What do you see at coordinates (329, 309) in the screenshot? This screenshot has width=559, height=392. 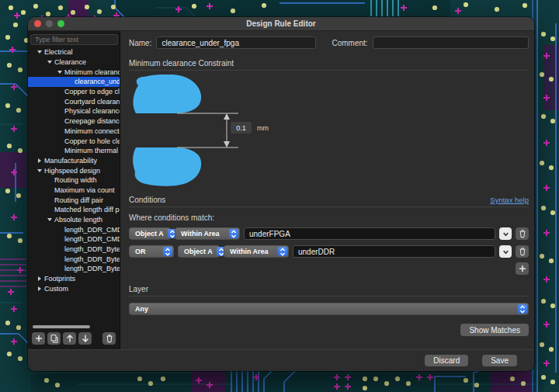 I see `layer-select: Any` at bounding box center [329, 309].